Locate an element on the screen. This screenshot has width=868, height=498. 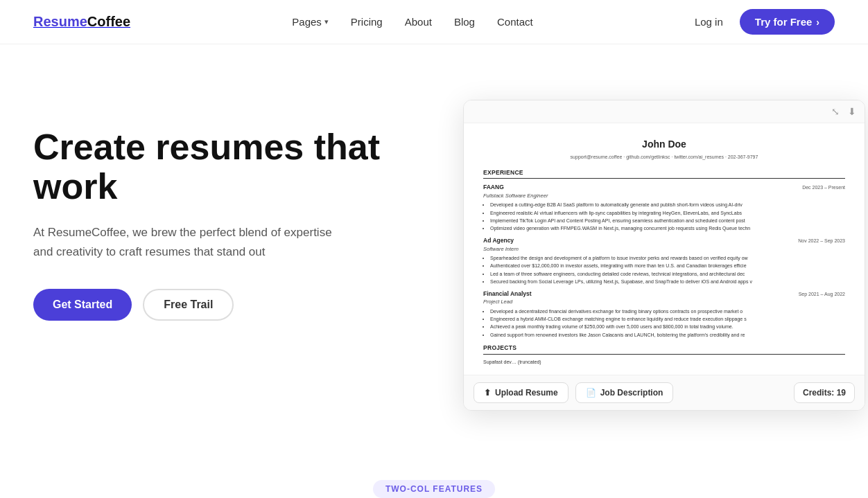
features-badge: TWO-COL FEATURES is located at coordinates (434, 489).